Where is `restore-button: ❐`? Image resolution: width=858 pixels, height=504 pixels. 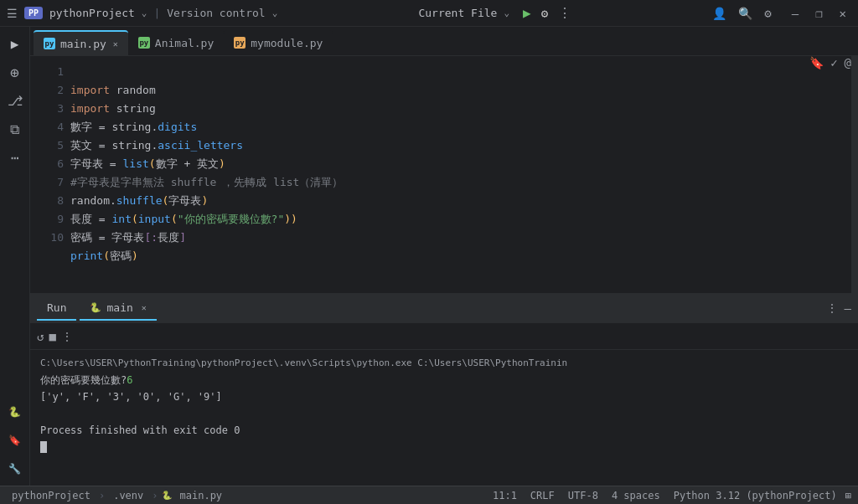 restore-button: ❐ is located at coordinates (819, 13).